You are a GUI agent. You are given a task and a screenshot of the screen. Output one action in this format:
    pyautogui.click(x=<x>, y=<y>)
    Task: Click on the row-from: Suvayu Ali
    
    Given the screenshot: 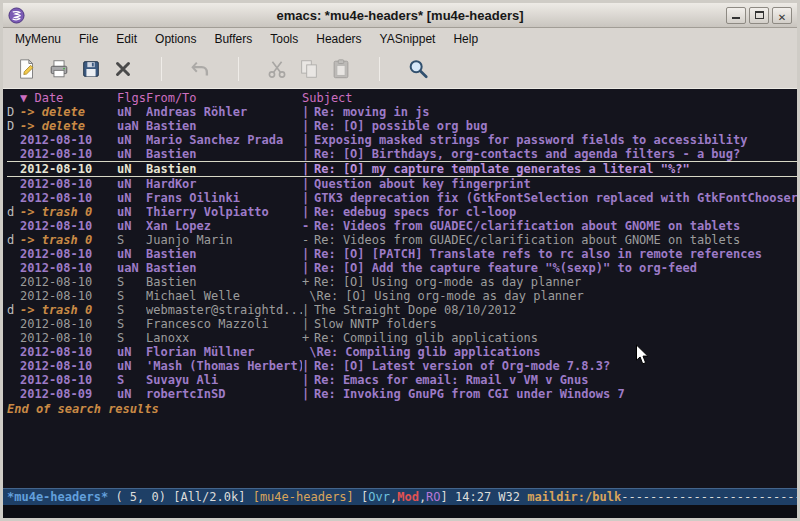 What is the action you would take?
    pyautogui.click(x=224, y=380)
    